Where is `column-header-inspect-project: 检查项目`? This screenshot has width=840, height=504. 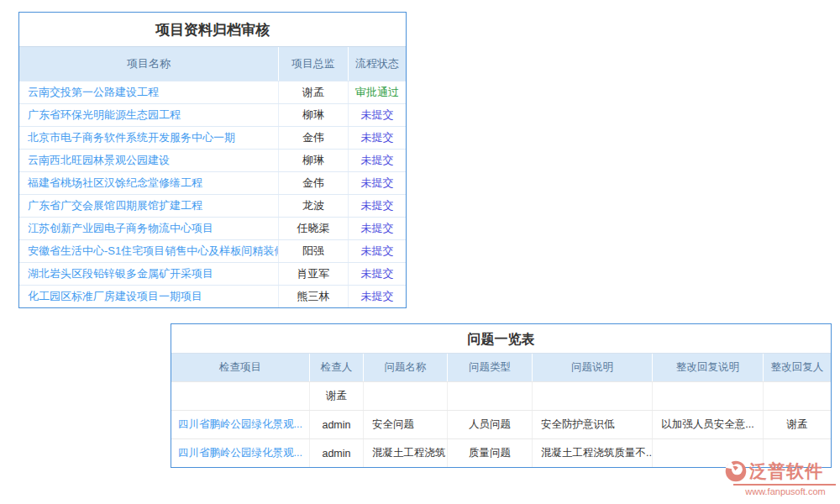 column-header-inspect-project: 检查项目 is located at coordinates (240, 368).